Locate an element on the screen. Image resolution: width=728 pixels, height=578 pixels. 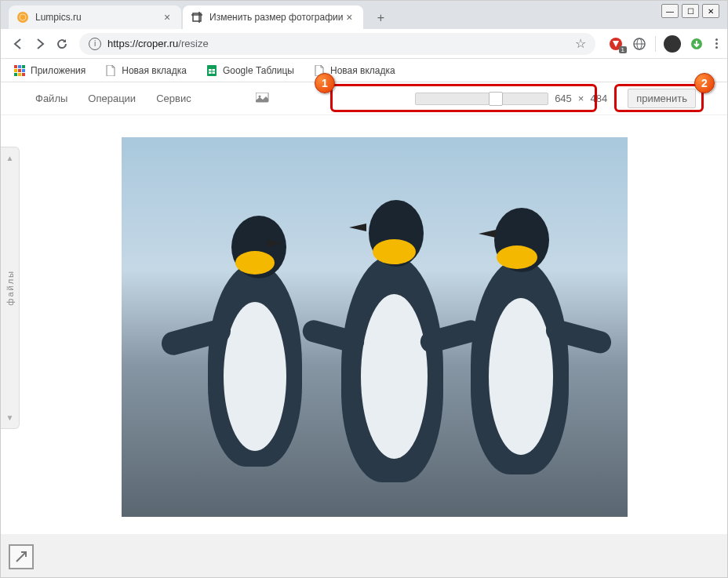
adblock-extension-icon: 1 is located at coordinates (616, 44).